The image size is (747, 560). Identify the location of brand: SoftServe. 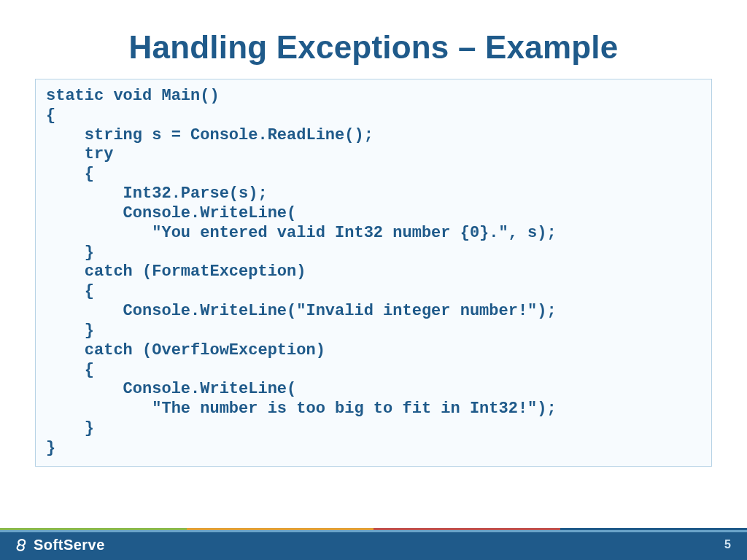
(59, 545).